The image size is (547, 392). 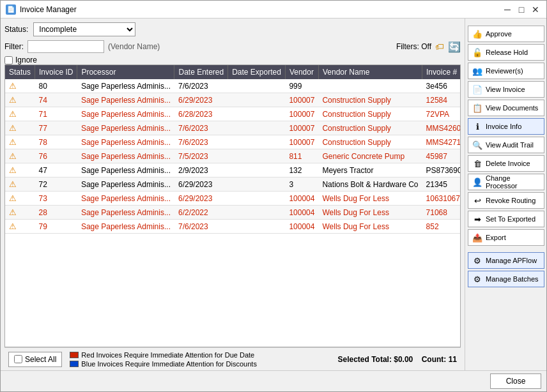 I want to click on table-row: ⚠78Sage Paperless Adminis...7/6/20231000…, so click(x=233, y=142).